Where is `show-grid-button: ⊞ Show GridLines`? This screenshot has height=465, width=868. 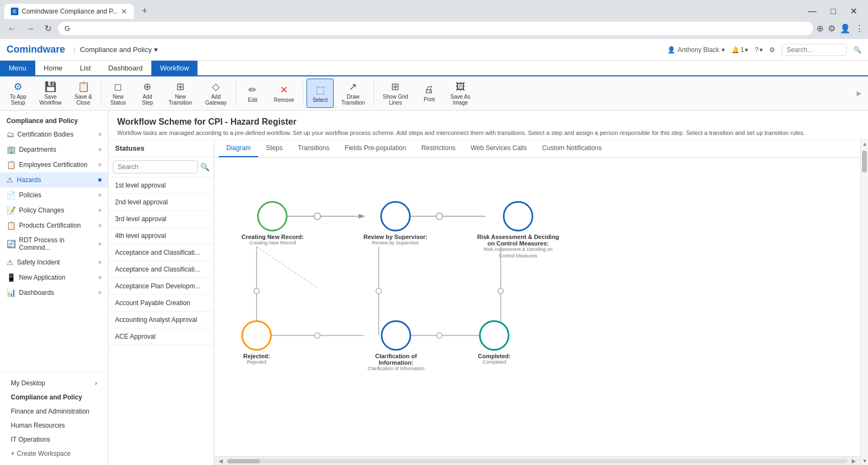
show-grid-button: ⊞ Show GridLines is located at coordinates (396, 93).